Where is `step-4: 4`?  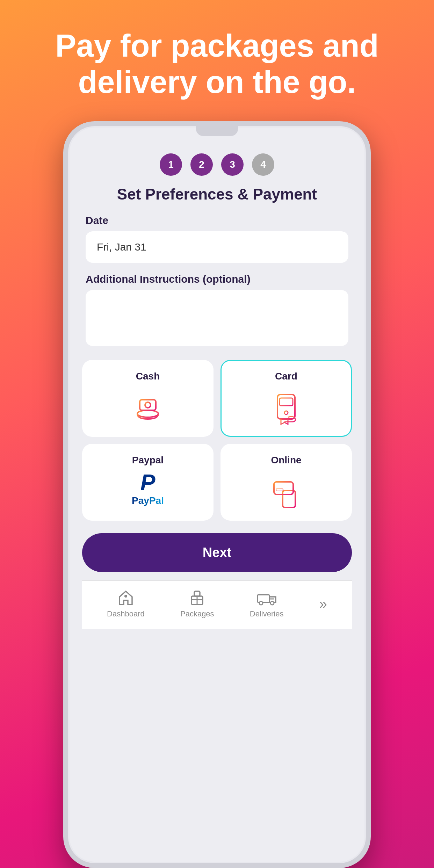
step-4: 4 is located at coordinates (263, 165).